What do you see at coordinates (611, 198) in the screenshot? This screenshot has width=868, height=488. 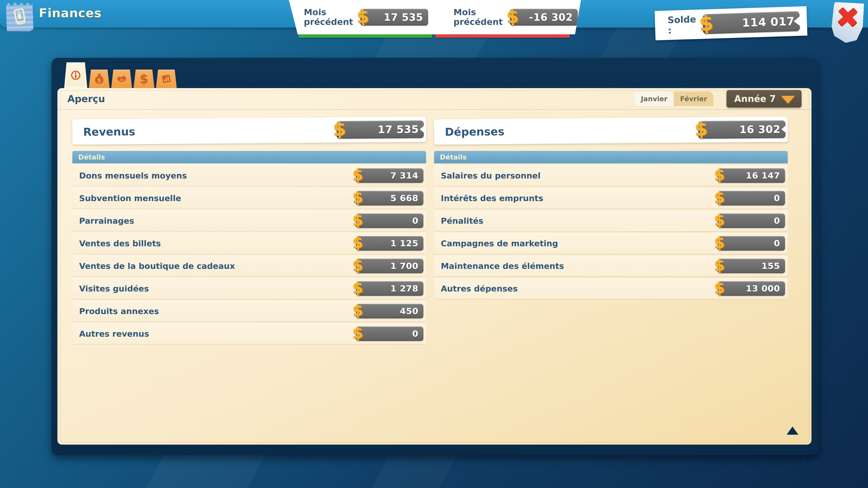 I see `table-row: Intérêts des emprunts $0` at bounding box center [611, 198].